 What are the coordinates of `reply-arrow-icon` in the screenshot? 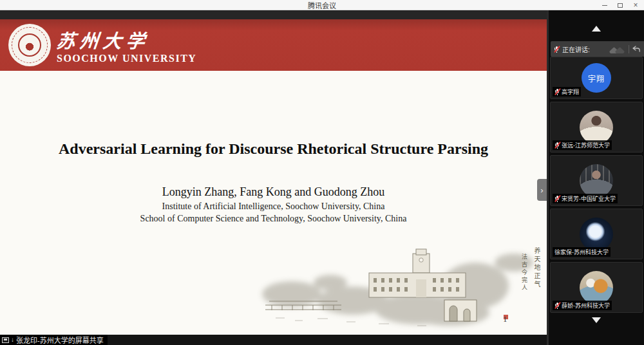 It's located at (636, 49).